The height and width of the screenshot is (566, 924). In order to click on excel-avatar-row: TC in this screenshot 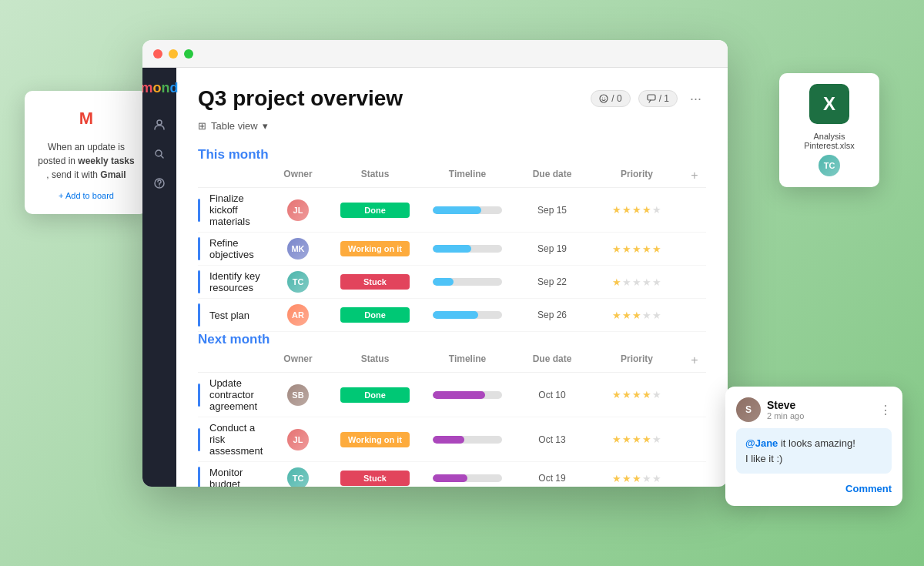, I will do `click(829, 166)`.